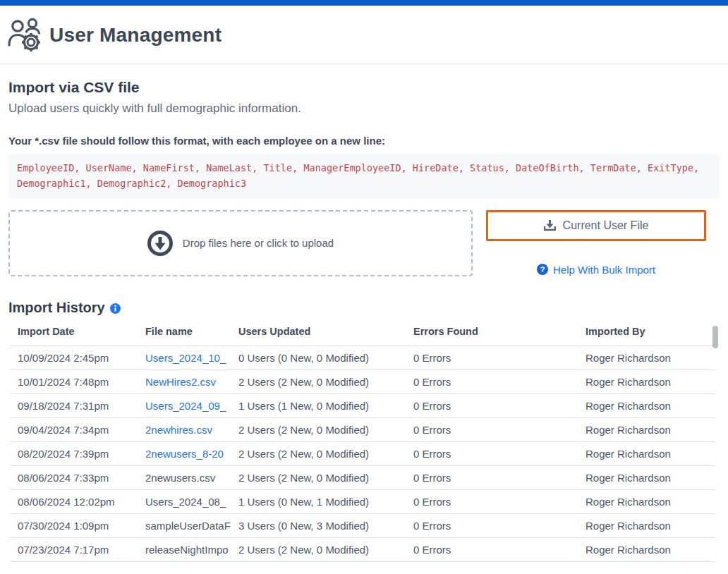 The height and width of the screenshot is (574, 728). Describe the element at coordinates (56, 307) in the screenshot. I see `import-history-heading: Import History` at that location.